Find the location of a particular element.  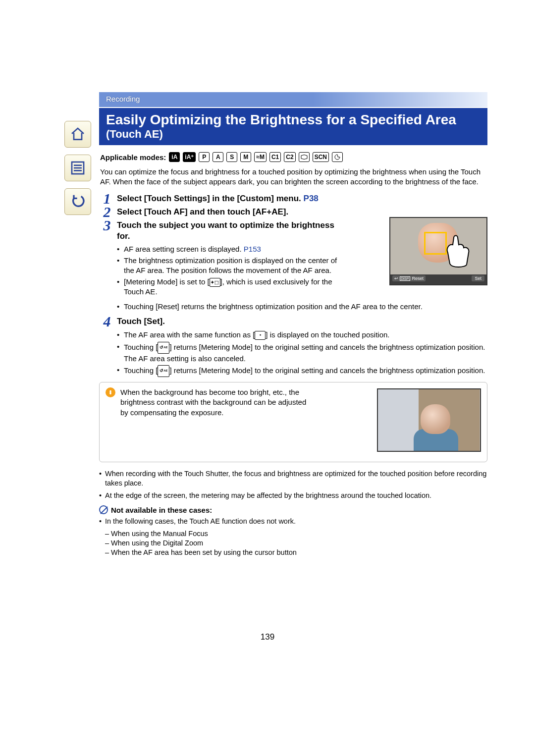

mode-chip-scn: SCN is located at coordinates (321, 157).